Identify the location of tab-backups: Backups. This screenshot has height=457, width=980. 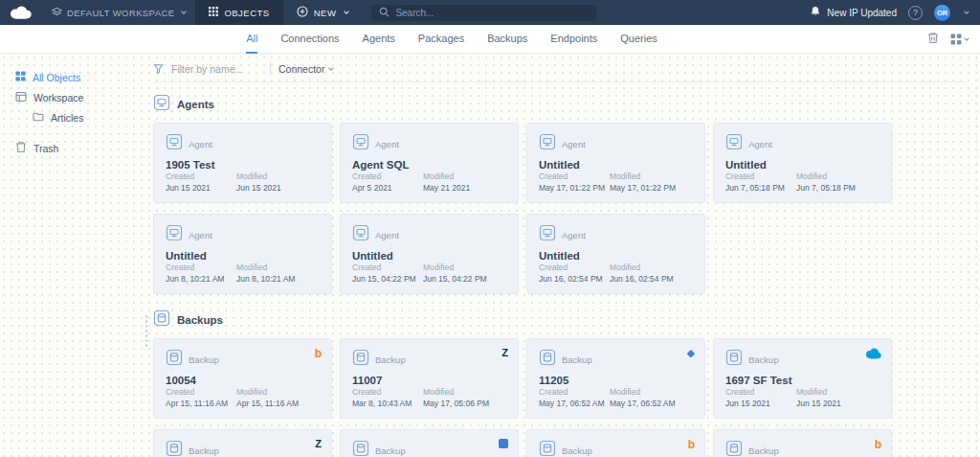
(507, 39).